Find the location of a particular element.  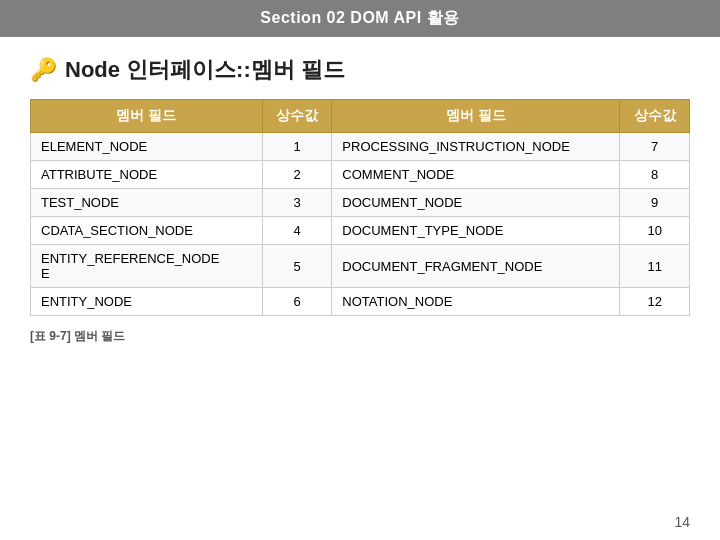

section-title: 🔑 Node 인터페이스::멤버 필드 is located at coordinates (360, 70).